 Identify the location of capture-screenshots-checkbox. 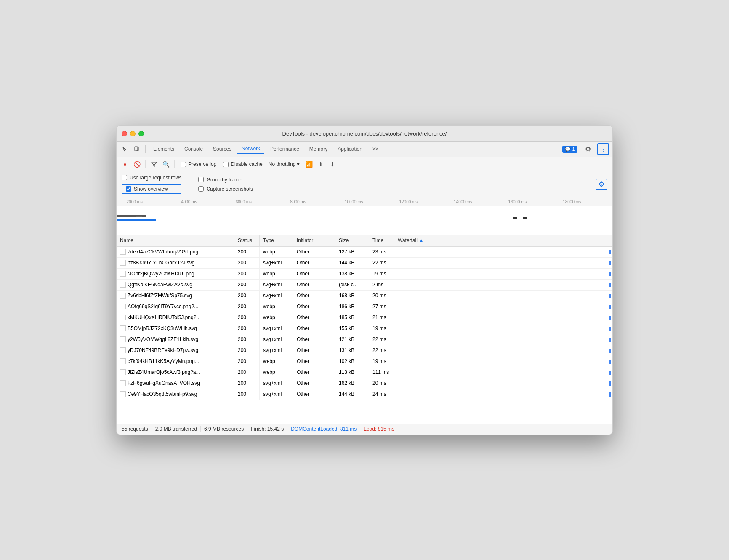
(201, 189).